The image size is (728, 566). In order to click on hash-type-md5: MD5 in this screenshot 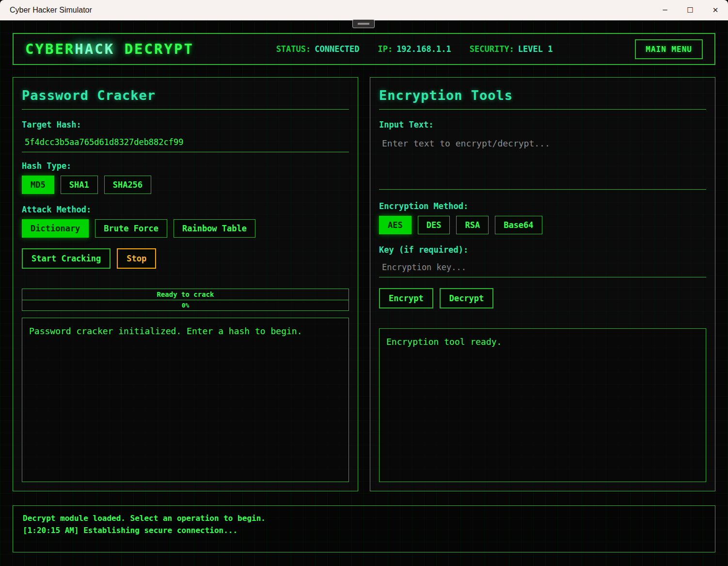, I will do `click(38, 185)`.